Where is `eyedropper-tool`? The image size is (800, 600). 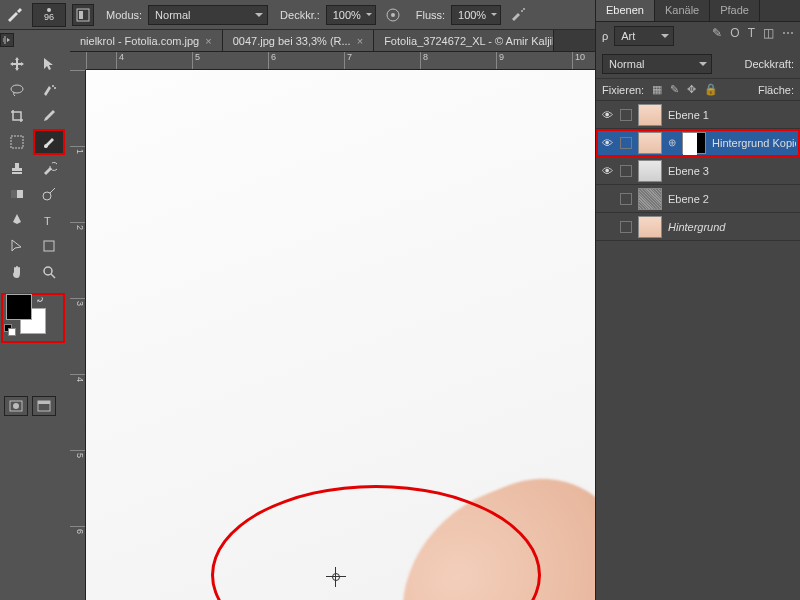
eyedropper-tool is located at coordinates (49, 116).